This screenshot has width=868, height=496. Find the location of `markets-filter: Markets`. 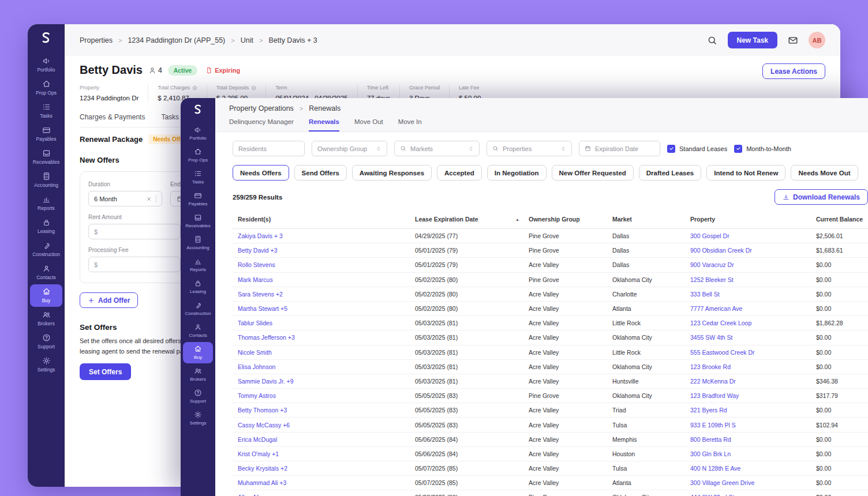

markets-filter: Markets is located at coordinates (437, 149).